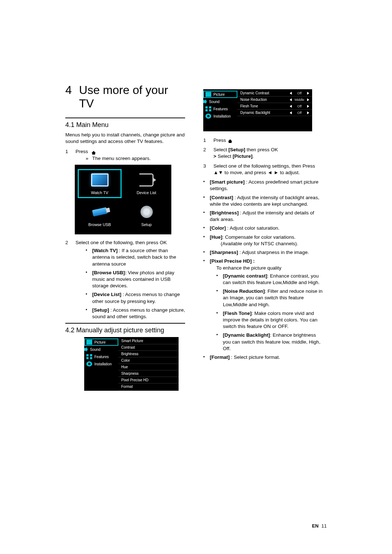 The width and height of the screenshot is (392, 554). Describe the element at coordinates (123, 200) in the screenshot. I see `main-menu-screenshot: Watch TV Device List Browse USB Setup` at that location.